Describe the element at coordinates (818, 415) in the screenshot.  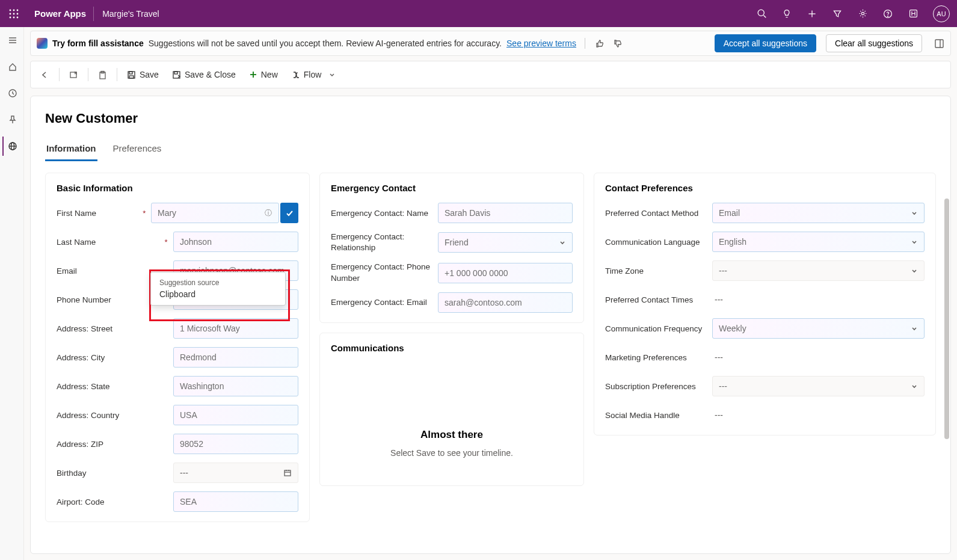
I see `pref-social-value: ---` at that location.